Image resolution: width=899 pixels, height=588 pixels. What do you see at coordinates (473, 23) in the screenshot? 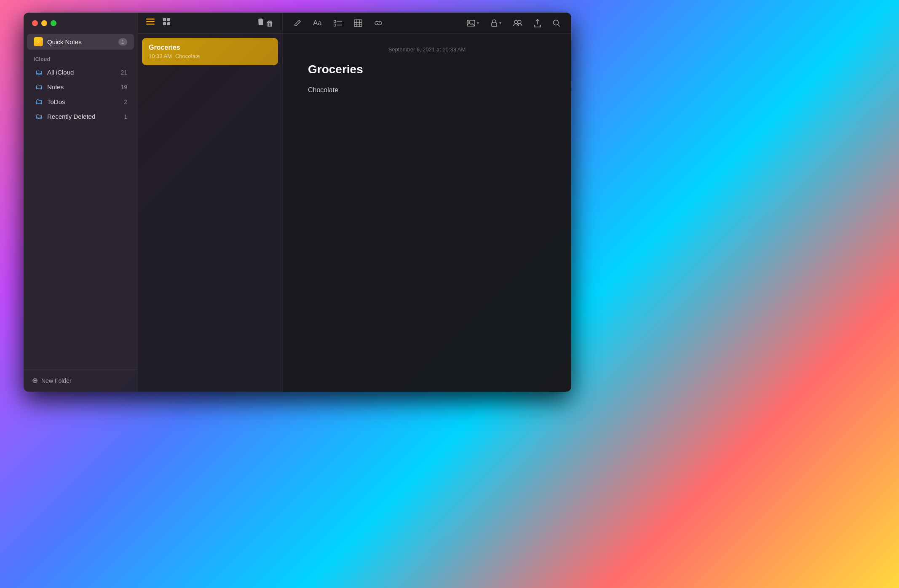
I see `media-button: ▾` at bounding box center [473, 23].